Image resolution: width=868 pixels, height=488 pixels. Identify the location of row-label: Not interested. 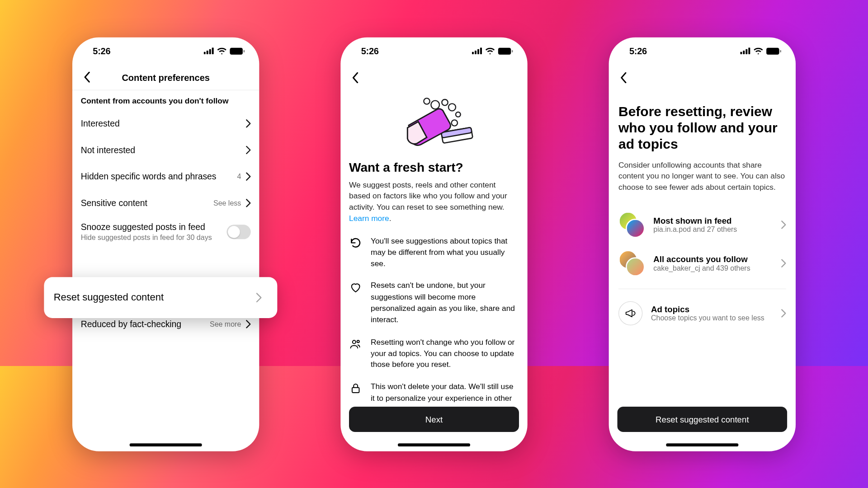
(108, 150).